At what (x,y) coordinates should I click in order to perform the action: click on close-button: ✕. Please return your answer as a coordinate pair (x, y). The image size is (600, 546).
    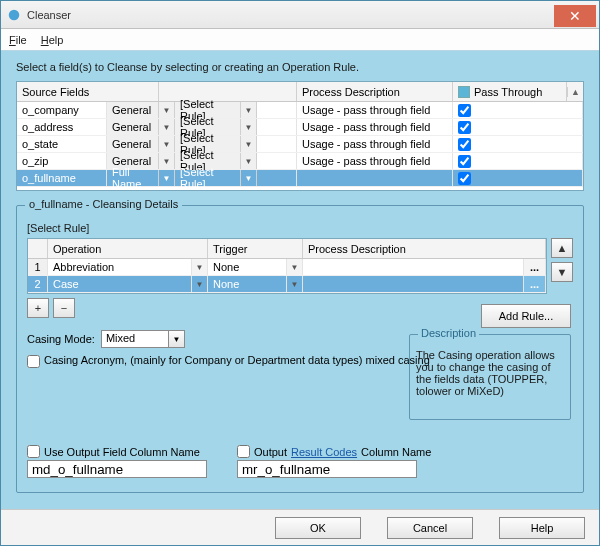
    Looking at the image, I should click on (575, 16).